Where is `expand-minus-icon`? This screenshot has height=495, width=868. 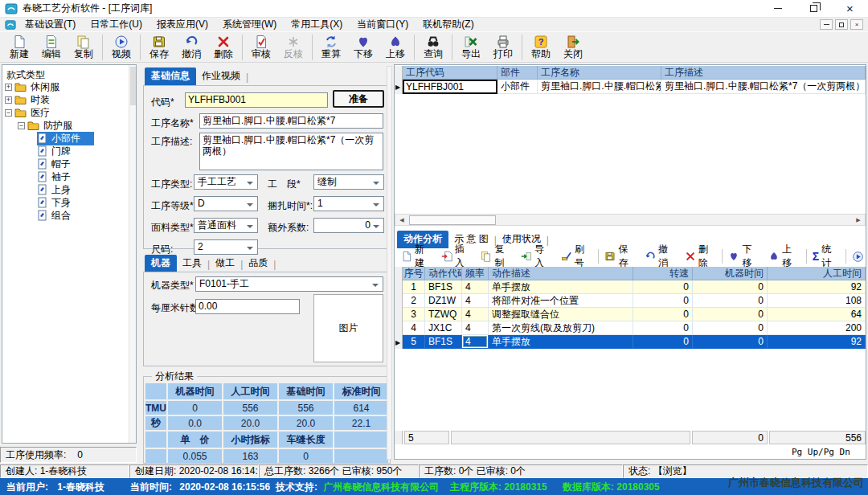
expand-minus-icon is located at coordinates (21, 125).